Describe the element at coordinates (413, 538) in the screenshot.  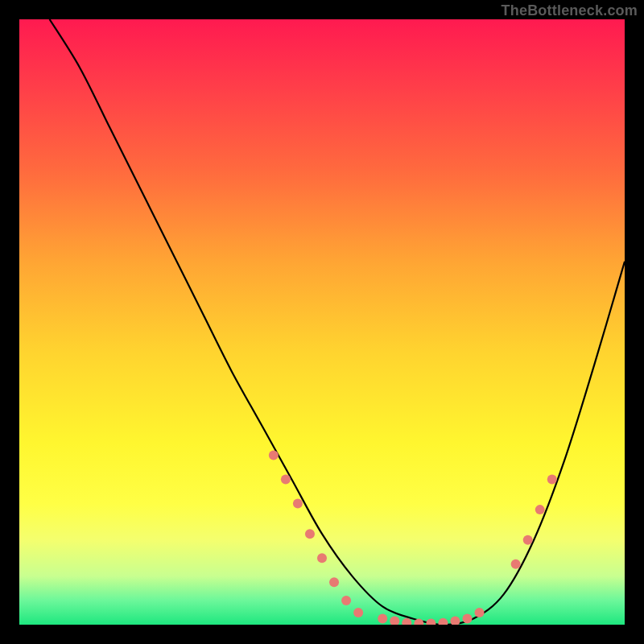
I see `highlight-dots-group` at that location.